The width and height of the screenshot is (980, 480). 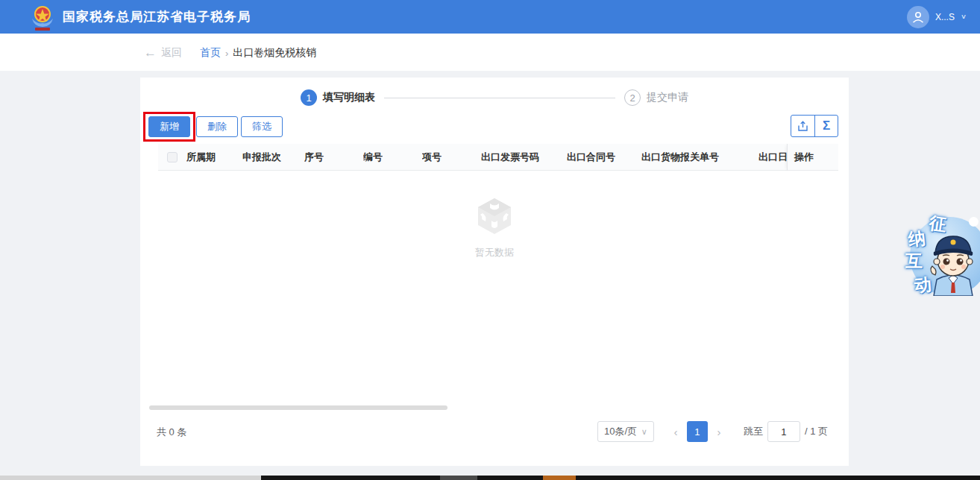 What do you see at coordinates (274, 53) in the screenshot?
I see `breadcrumb-current-page: 出口卷烟免税核销` at bounding box center [274, 53].